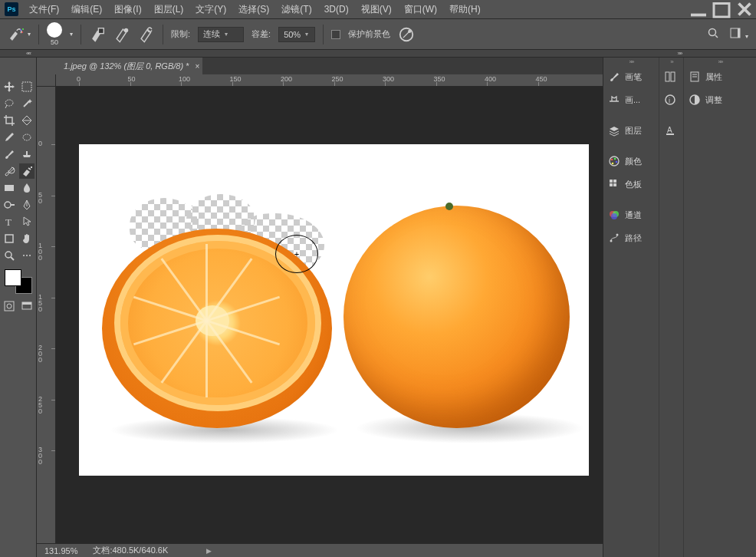  What do you see at coordinates (330, 81) in the screenshot?
I see `ruler-horizontal: 050100150200250300350400450` at bounding box center [330, 81].